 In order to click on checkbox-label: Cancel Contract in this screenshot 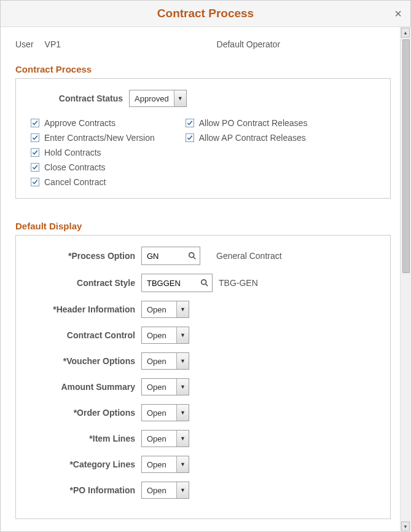, I will do `click(75, 182)`.